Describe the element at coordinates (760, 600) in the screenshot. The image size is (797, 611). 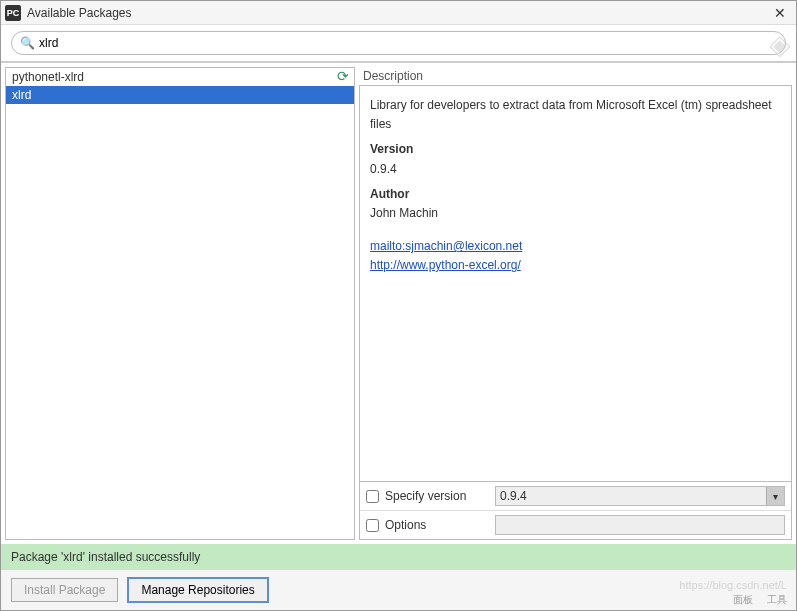
I see `ide-footer: 面板 工具` at that location.